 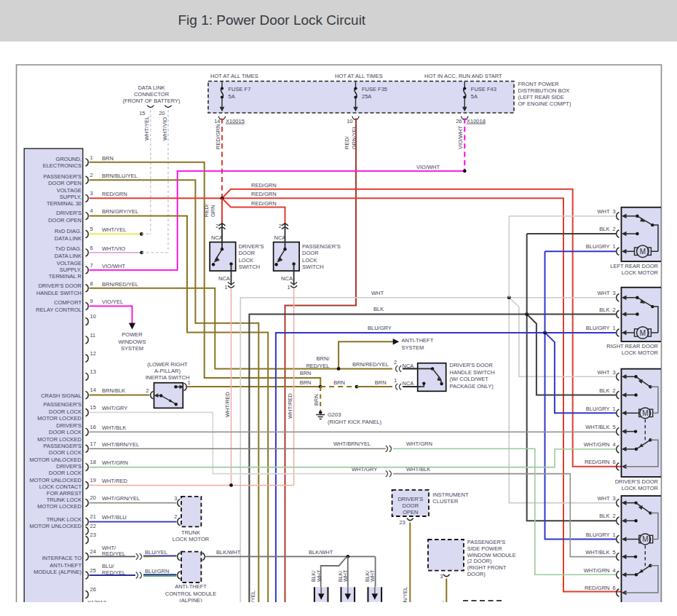 What do you see at coordinates (614, 427) in the screenshot?
I see `svg-text: 5` at bounding box center [614, 427].